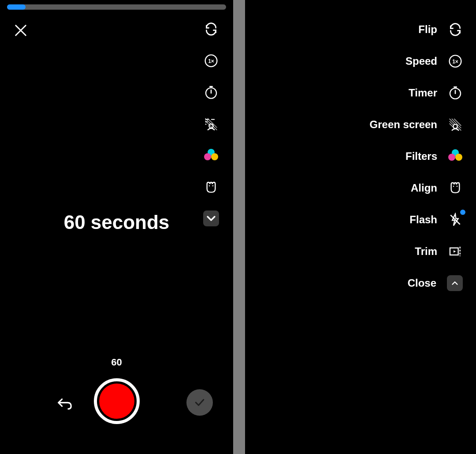 This screenshot has width=476, height=454. I want to click on duration-label: 60 seconds, so click(116, 222).